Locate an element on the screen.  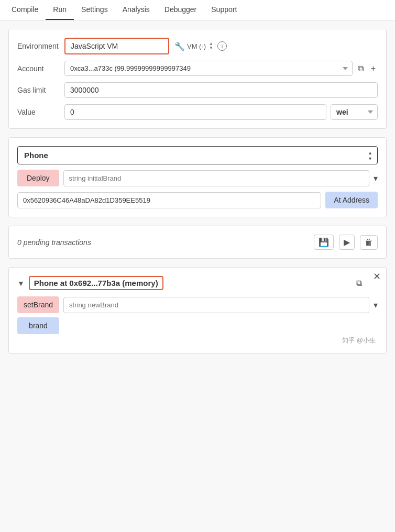
gas-limit-label: Gas limit is located at coordinates (41, 90).